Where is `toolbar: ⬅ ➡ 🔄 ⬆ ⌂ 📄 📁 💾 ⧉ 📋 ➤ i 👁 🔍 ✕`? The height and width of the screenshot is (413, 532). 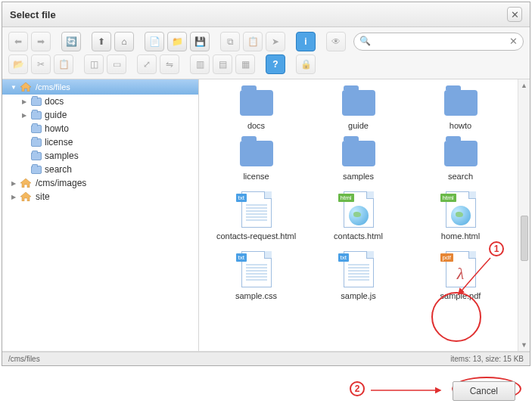 toolbar: ⬅ ➡ 🔄 ⬆ ⌂ 📄 📁 💾 ⧉ 📋 ➤ i 👁 🔍 ✕ is located at coordinates (266, 53).